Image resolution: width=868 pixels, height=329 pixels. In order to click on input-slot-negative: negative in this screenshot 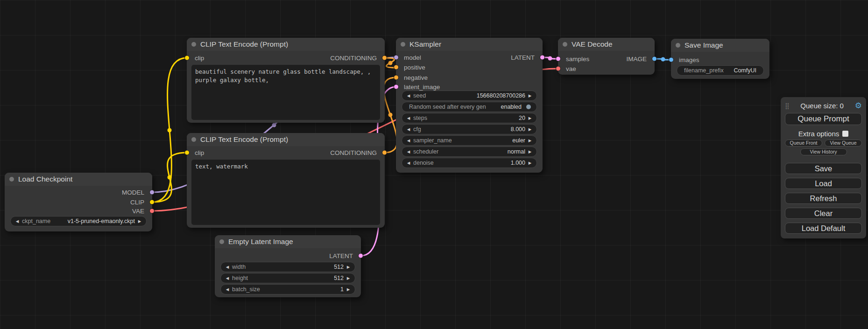, I will do `click(469, 77)`.